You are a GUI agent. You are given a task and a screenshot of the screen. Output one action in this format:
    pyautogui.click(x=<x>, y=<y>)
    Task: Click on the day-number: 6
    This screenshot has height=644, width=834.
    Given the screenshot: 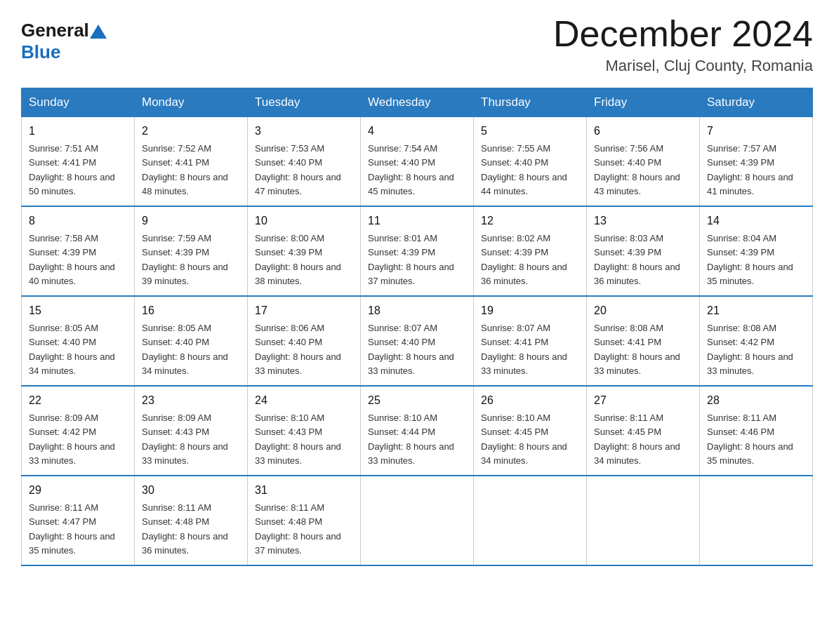 What is the action you would take?
    pyautogui.click(x=643, y=131)
    